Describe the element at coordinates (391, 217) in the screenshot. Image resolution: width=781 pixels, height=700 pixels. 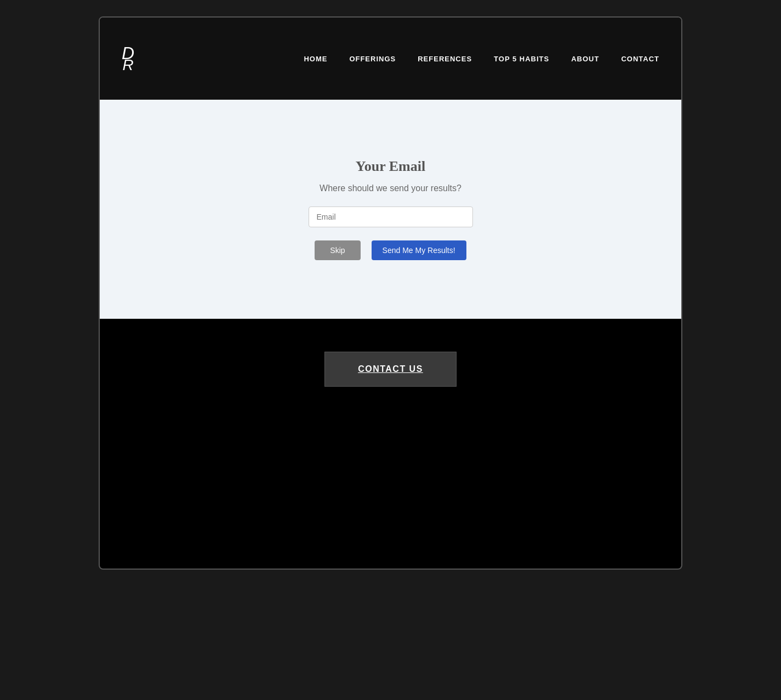
I see `email-input` at that location.